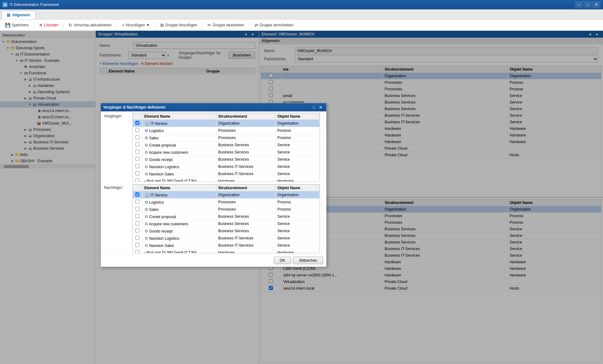 This screenshot has width=603, height=364. I want to click on vorgaenger-row-2: ⚙ Sales Processes Prozess, so click(226, 138).